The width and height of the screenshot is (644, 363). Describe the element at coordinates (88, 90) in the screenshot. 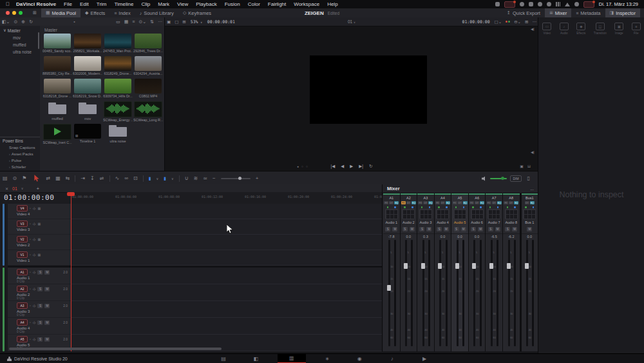

I see `media-clip-6318219-snow-d: 6318219_Snow D...` at that location.